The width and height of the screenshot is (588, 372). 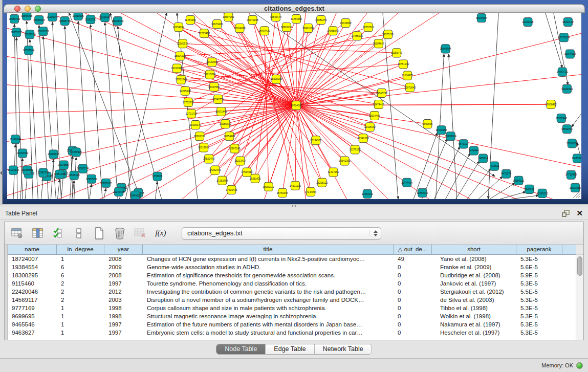 What do you see at coordinates (64, 21) in the screenshot?
I see `network-node: 18955714` at bounding box center [64, 21].